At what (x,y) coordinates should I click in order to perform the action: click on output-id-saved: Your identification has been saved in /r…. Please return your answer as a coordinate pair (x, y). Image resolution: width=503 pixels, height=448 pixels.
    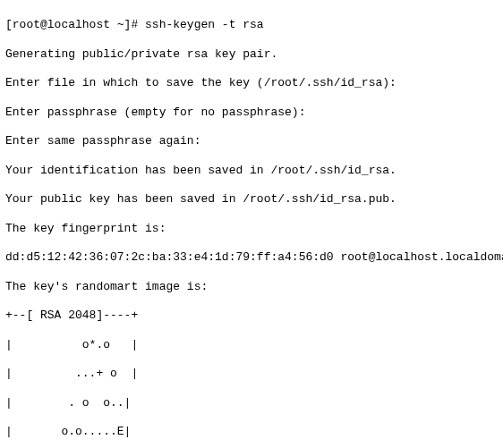
    Looking at the image, I should click on (200, 170).